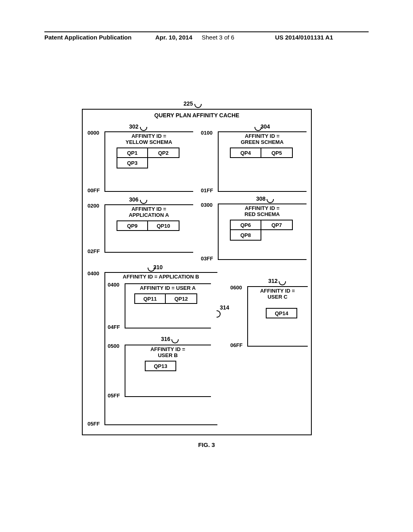  I want to click on addr-00ff: 00FF, so click(94, 190).